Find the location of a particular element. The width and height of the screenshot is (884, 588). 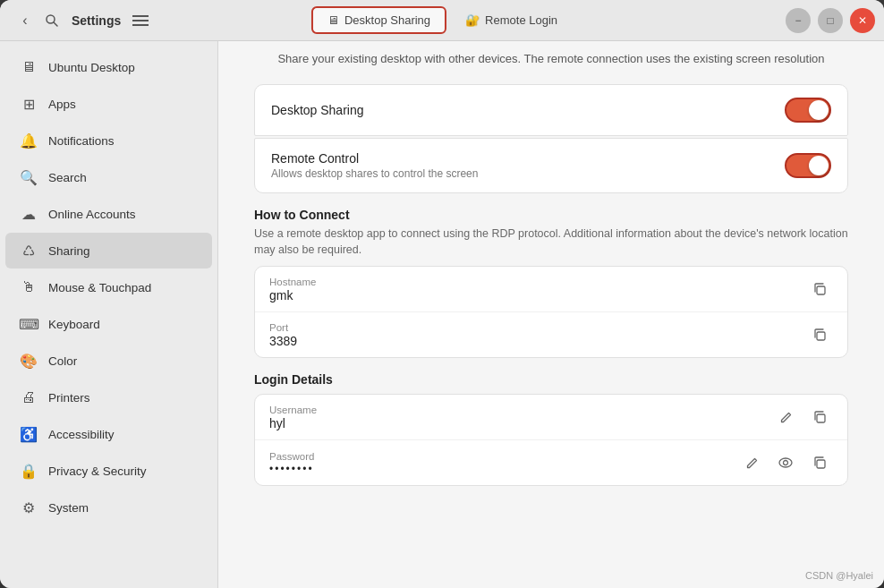

sidebar-item-label: Sharing is located at coordinates (70, 251).